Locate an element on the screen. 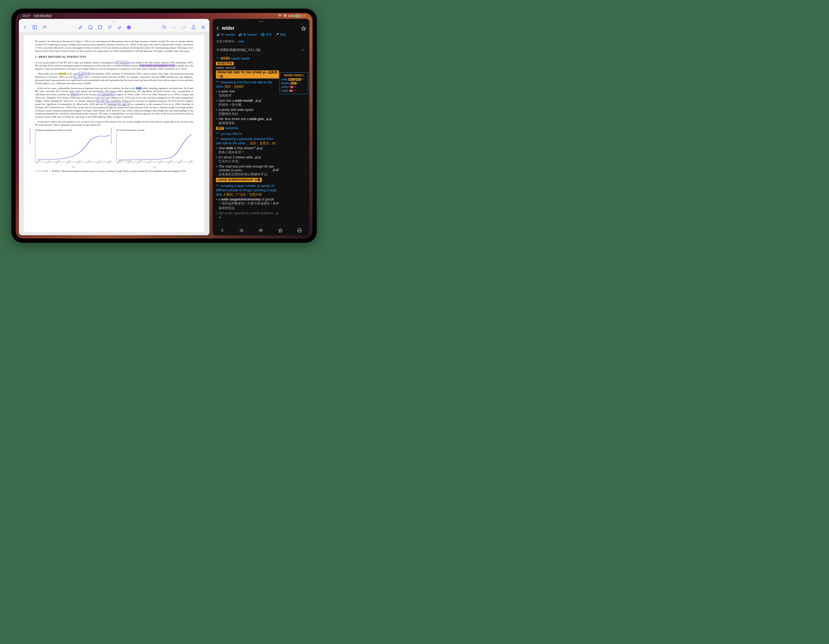 The width and height of the screenshot is (829, 644). note-icon is located at coordinates (90, 27).